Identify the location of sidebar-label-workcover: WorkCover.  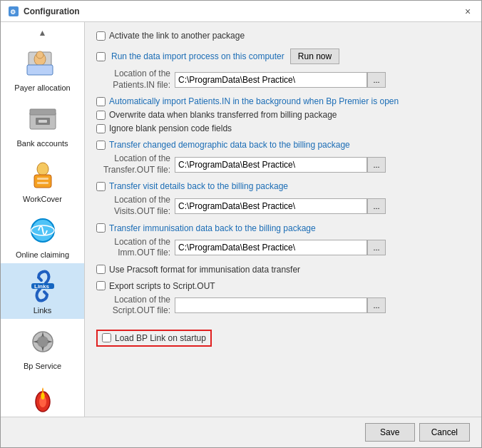
(43, 199).